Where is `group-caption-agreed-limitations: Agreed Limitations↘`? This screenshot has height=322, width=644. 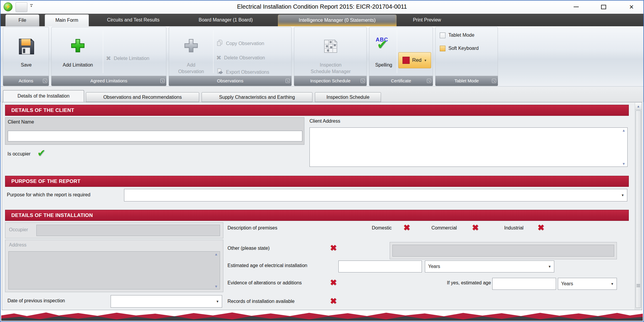 group-caption-agreed-limitations: Agreed Limitations↘ is located at coordinates (109, 81).